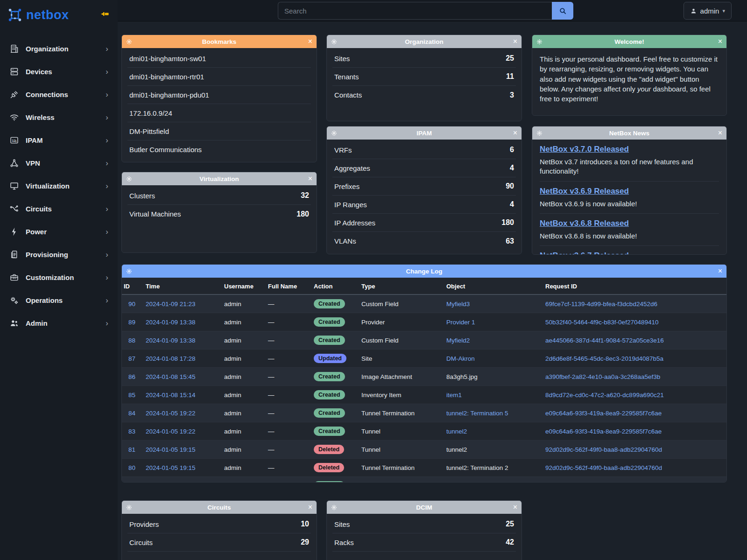 The width and height of the screenshot is (747, 560). What do you see at coordinates (132, 358) in the screenshot?
I see `changelog-id-link: 87` at bounding box center [132, 358].